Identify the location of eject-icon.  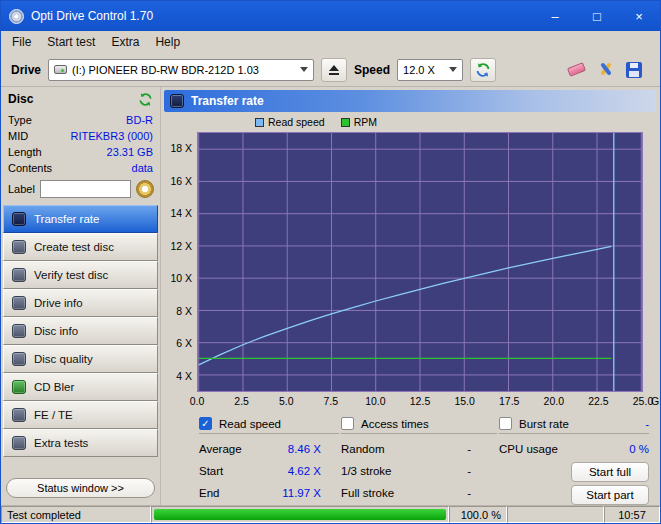
(334, 68).